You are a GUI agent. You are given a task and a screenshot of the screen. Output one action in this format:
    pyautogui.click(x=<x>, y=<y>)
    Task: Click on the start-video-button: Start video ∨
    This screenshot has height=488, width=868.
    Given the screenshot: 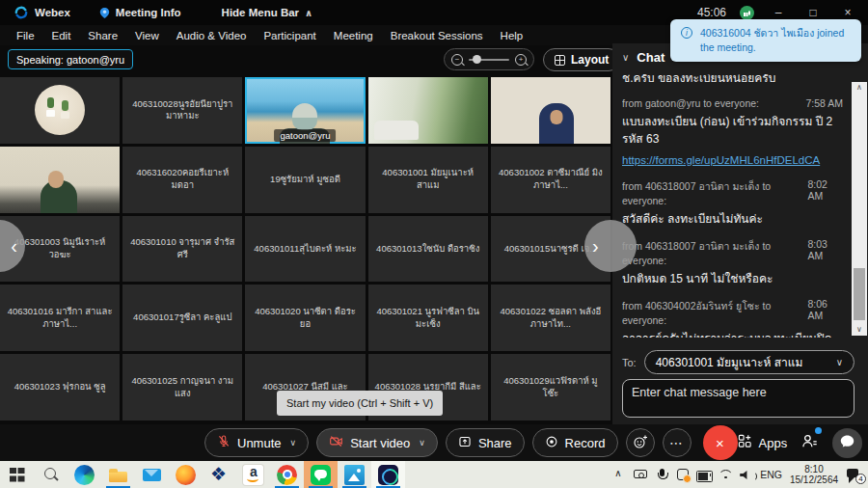 What is the action you would take?
    pyautogui.click(x=377, y=443)
    